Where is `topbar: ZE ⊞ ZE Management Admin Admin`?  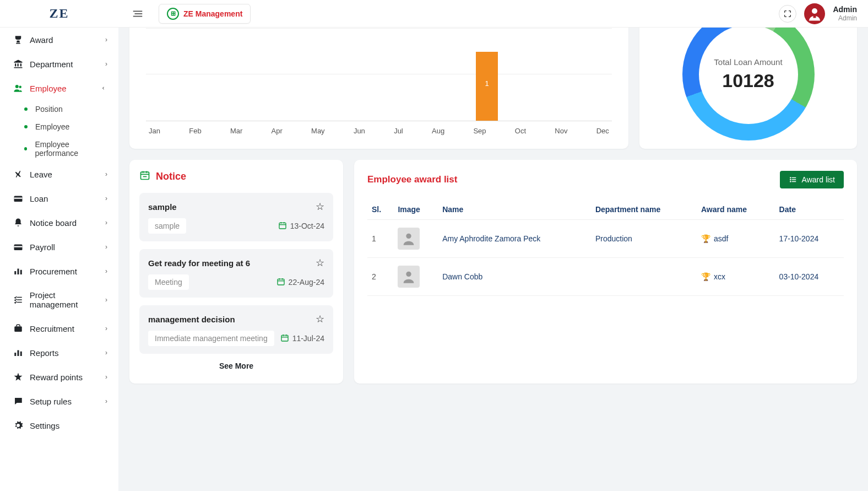 topbar: ZE ⊞ ZE Management Admin Admin is located at coordinates (434, 14).